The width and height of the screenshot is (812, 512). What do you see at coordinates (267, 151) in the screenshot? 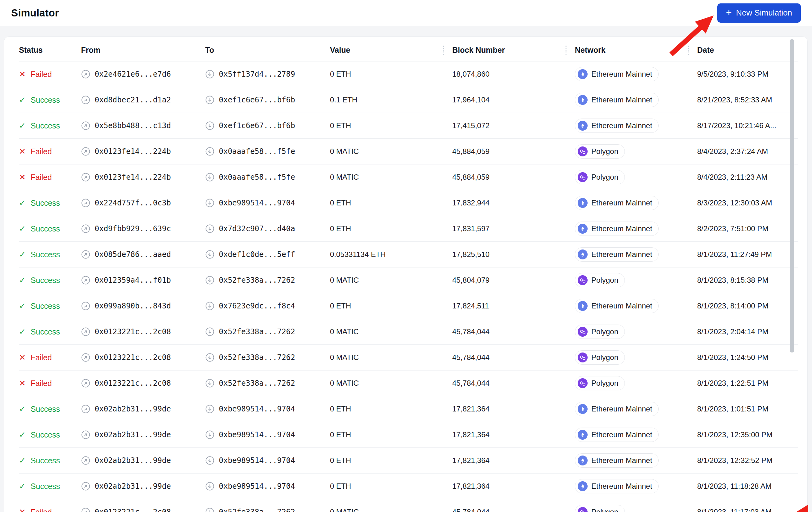
I see `to-cell: 0x0aaafe58...f5fe` at bounding box center [267, 151].